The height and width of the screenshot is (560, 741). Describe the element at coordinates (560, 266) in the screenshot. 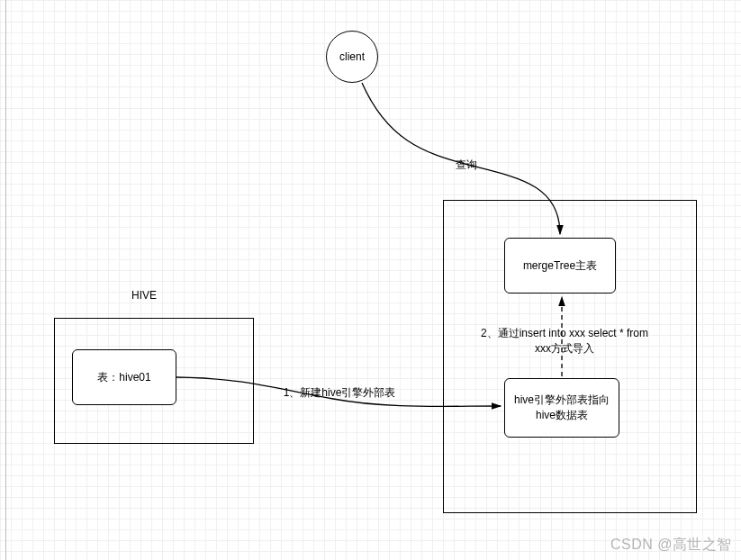

I see `mergetree-label: mergeTree主表` at that location.